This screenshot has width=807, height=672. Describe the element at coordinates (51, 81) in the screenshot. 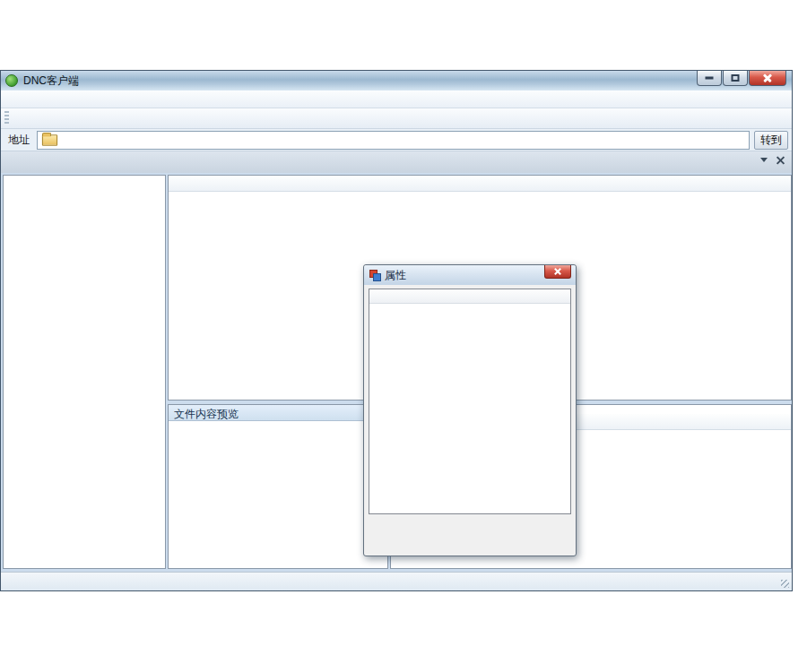

I see `window-title: DNC客户端` at that location.